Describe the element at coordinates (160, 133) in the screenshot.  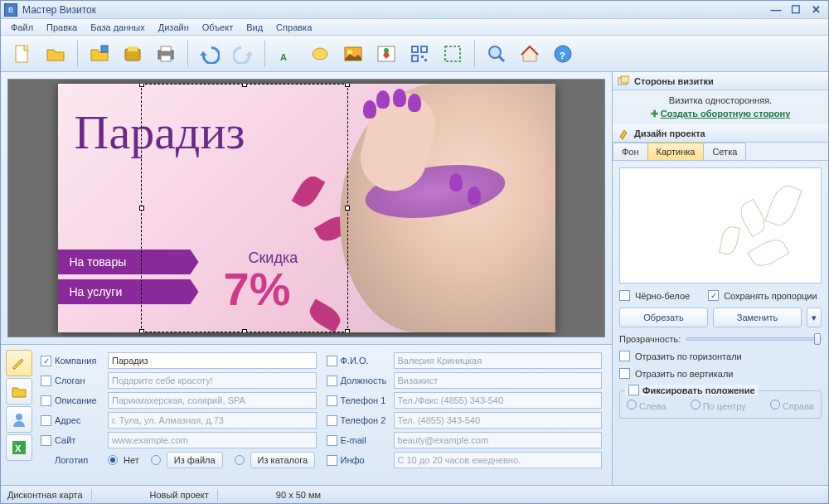
I see `card-brand: Парадиз` at that location.